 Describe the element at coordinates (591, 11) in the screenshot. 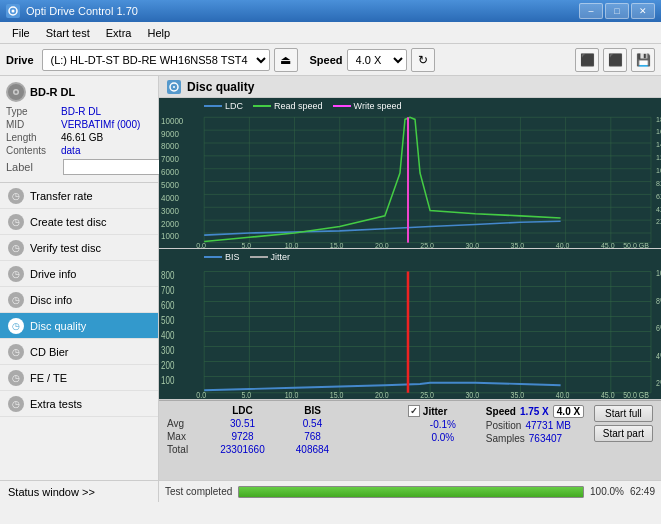

I see `minimize-button: –` at that location.